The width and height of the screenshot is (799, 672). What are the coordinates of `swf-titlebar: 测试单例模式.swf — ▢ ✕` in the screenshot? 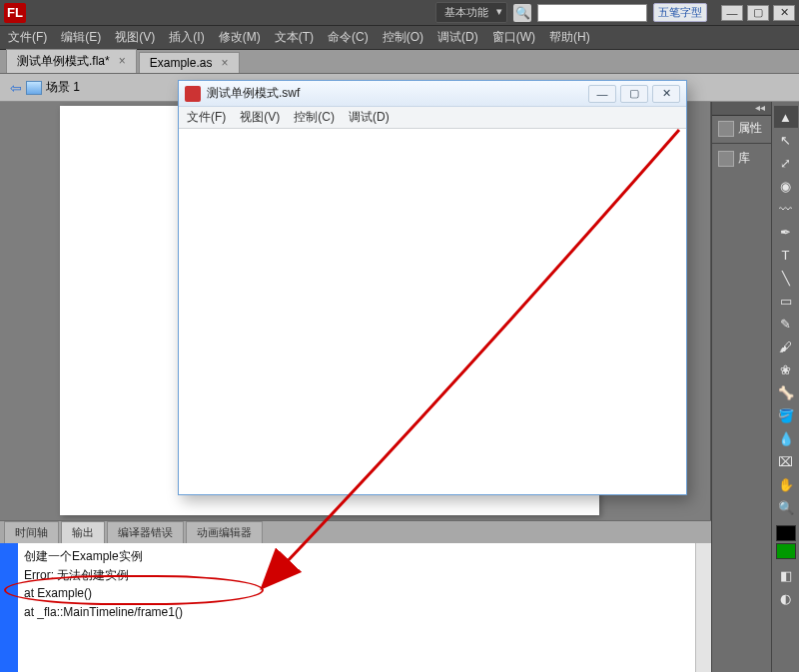 It's located at (432, 94).